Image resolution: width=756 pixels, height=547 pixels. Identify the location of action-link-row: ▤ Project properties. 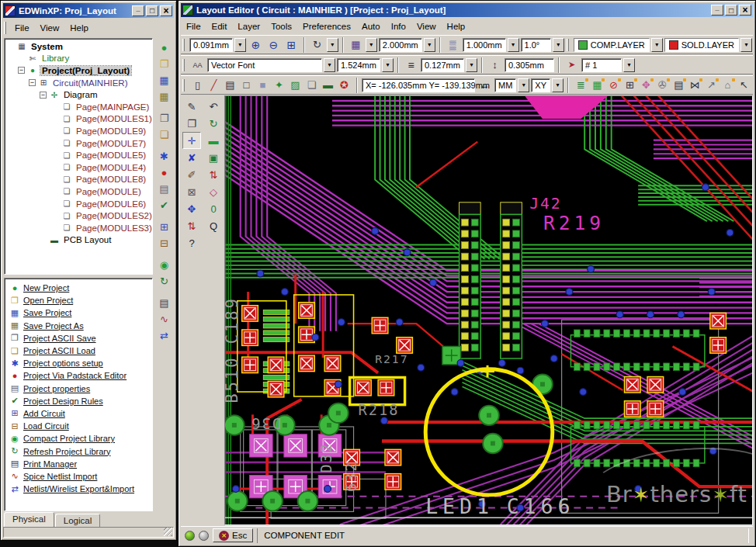
(79, 389).